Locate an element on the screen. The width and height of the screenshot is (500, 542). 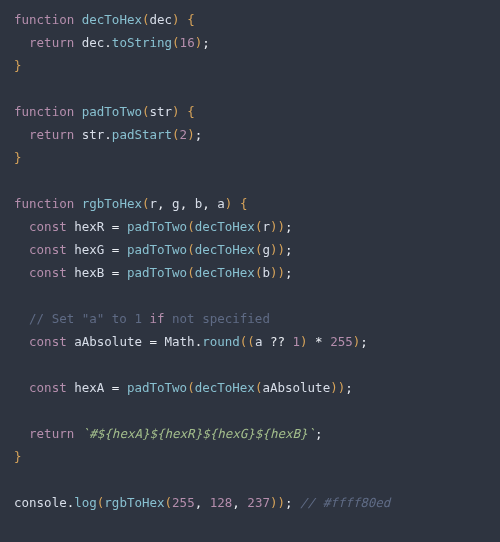
code-token: Math is located at coordinates (180, 342).